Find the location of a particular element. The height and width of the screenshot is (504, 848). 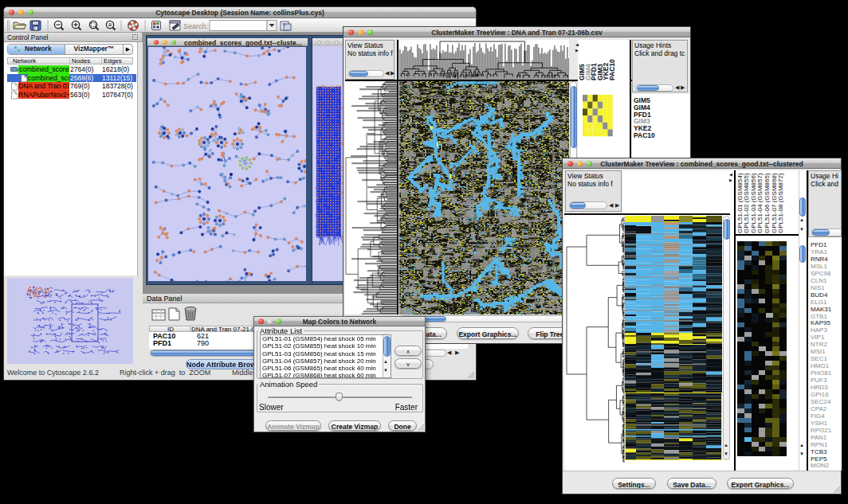

svg-text: Search: is located at coordinates (196, 26).